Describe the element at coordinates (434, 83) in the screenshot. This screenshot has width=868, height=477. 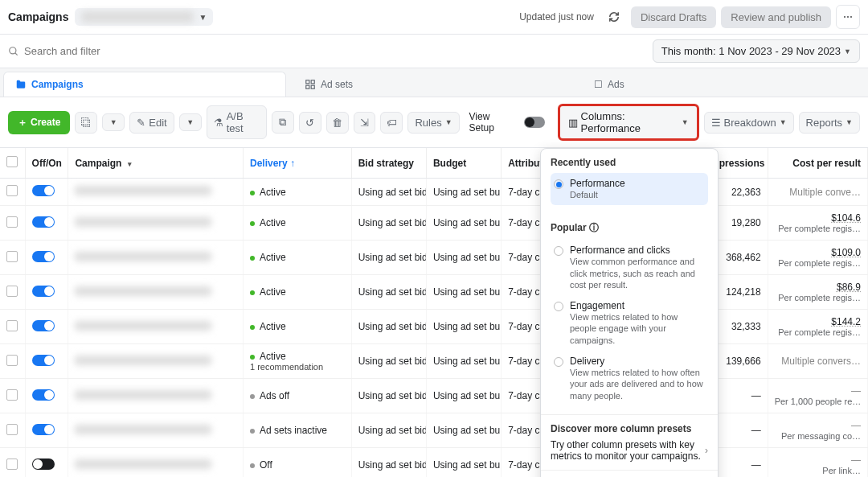
I see `object-tabs: Campaigns Ad sets ☐ Ads` at that location.